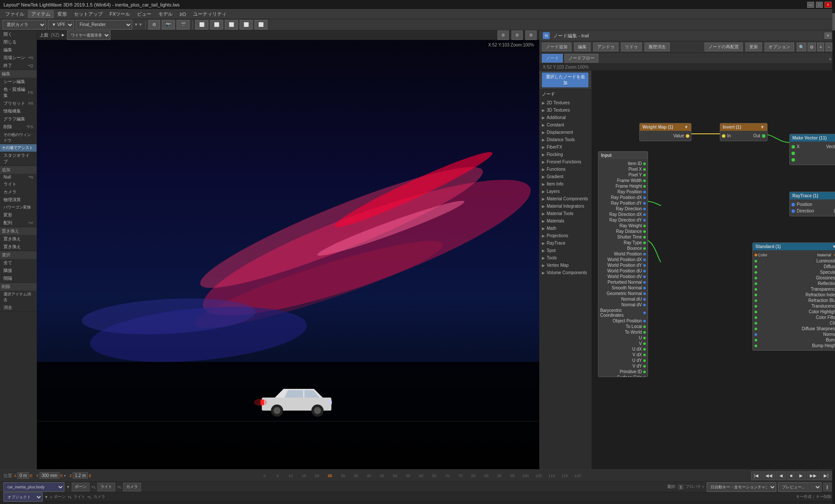 This screenshot has width=835, height=504. Describe the element at coordinates (565, 103) in the screenshot. I see `node-item-2d-textures: ▶ 2D Textures` at that location.